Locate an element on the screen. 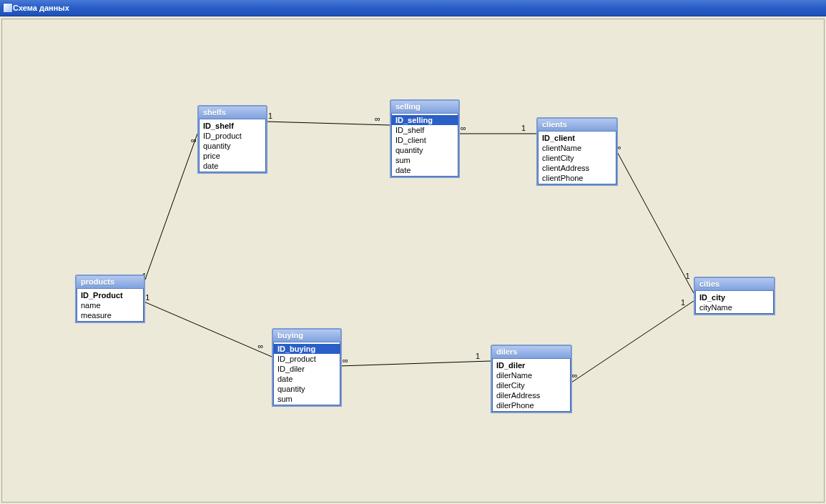 Image resolution: width=826 pixels, height=504 pixels. window-title: Схема данных is located at coordinates (41, 8).